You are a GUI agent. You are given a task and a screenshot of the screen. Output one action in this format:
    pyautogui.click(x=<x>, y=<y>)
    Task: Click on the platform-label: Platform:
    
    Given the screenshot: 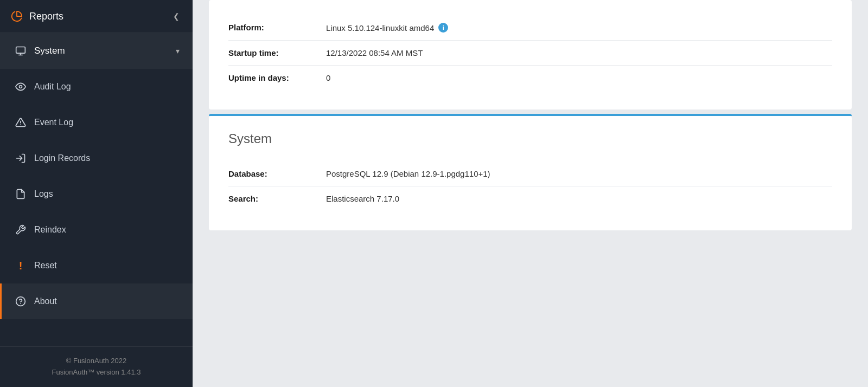 What is the action you would take?
    pyautogui.click(x=277, y=27)
    